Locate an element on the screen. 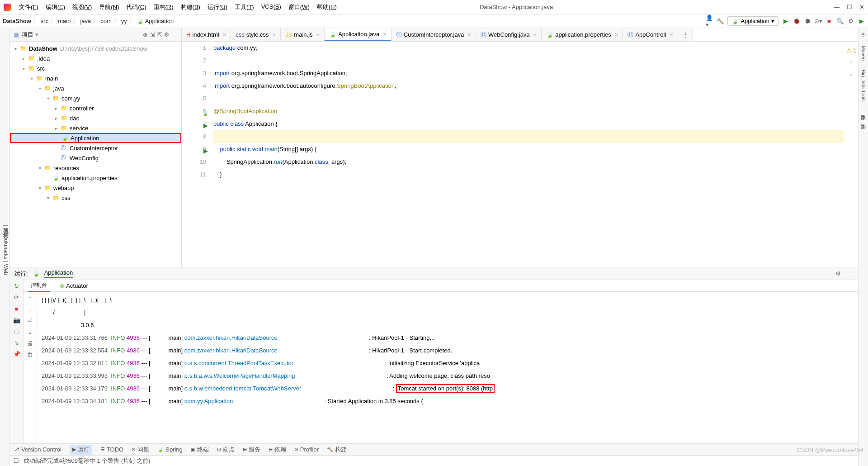  collapse-icon: ⇱ is located at coordinates (160, 35).